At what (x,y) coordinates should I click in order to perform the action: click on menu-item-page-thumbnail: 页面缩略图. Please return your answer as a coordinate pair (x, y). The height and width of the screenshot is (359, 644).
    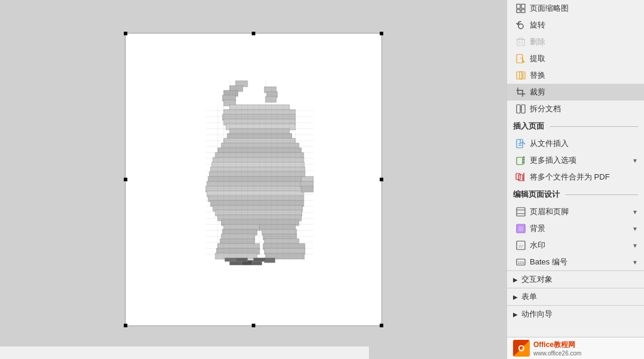
    Looking at the image, I should click on (575, 8).